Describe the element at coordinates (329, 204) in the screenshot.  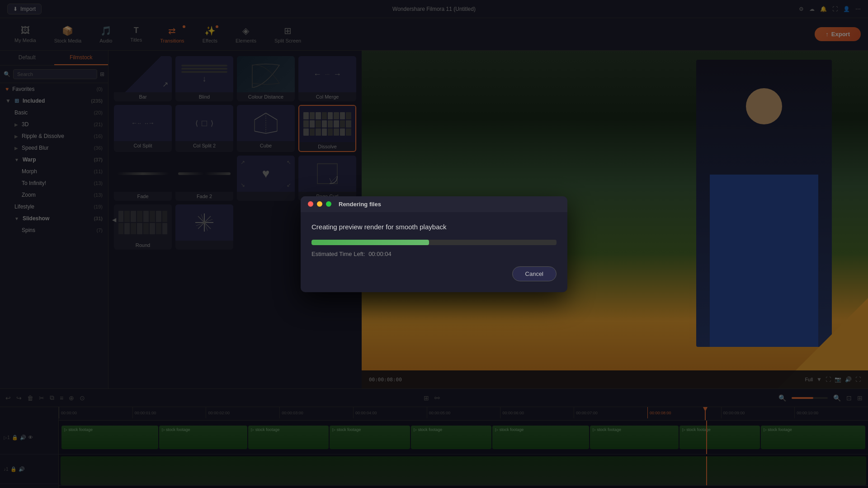
I see `dialog-dot-green` at that location.